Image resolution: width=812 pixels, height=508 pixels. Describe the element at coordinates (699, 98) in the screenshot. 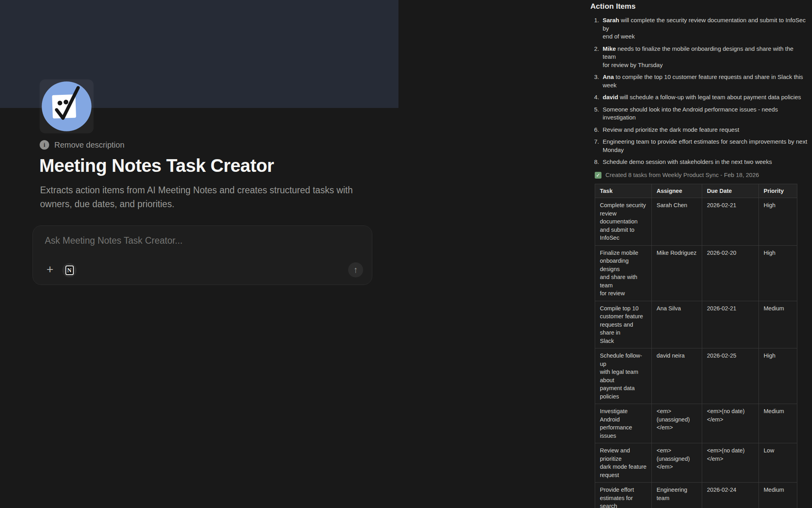

I see `action-item: 4. david will schedule a follow-up with …` at that location.